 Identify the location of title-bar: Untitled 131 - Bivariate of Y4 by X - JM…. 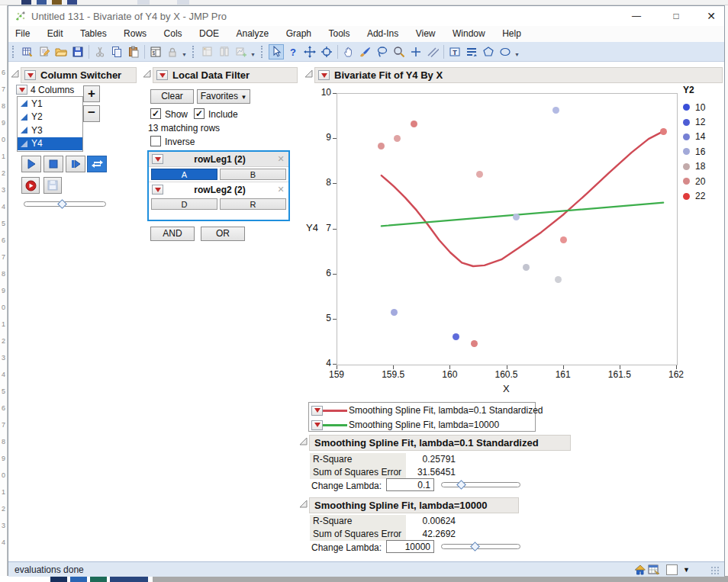
(366, 16).